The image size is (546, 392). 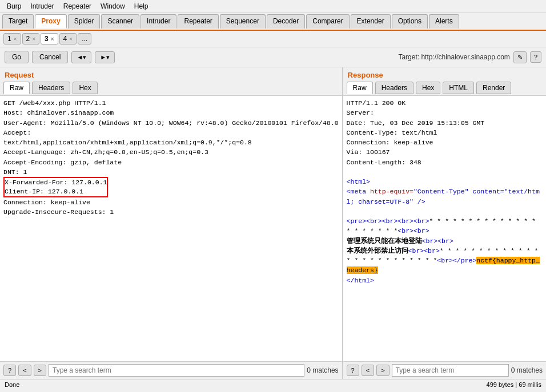 What do you see at coordinates (368, 370) in the screenshot?
I see `response-search-prev: <` at bounding box center [368, 370].